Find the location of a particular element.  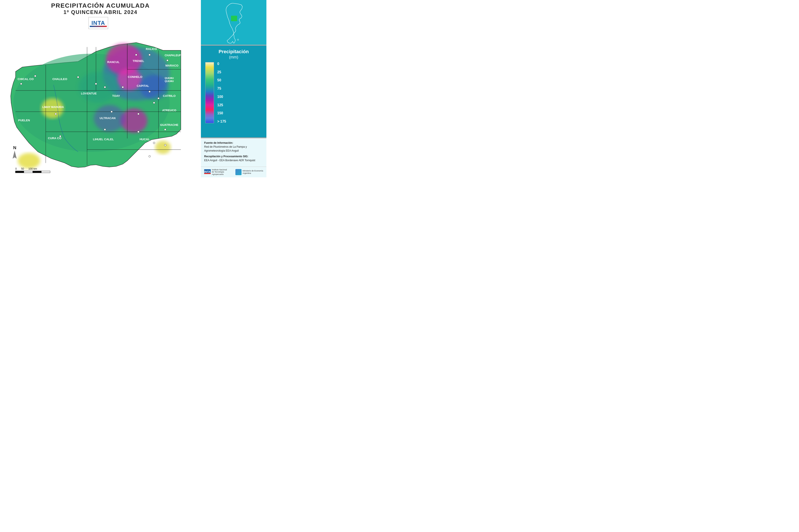

label-chapaleufu: CHAPALEUF is located at coordinates (173, 56).